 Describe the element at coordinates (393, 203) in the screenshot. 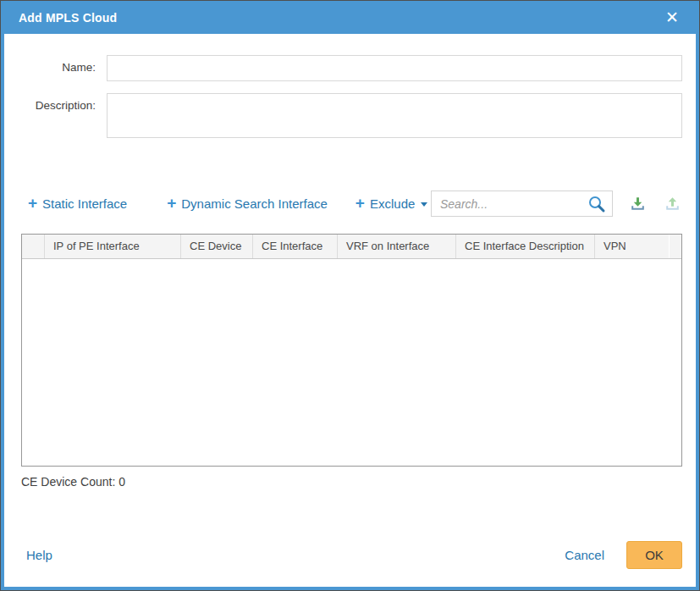

I see `exclude-label: Exclude` at that location.